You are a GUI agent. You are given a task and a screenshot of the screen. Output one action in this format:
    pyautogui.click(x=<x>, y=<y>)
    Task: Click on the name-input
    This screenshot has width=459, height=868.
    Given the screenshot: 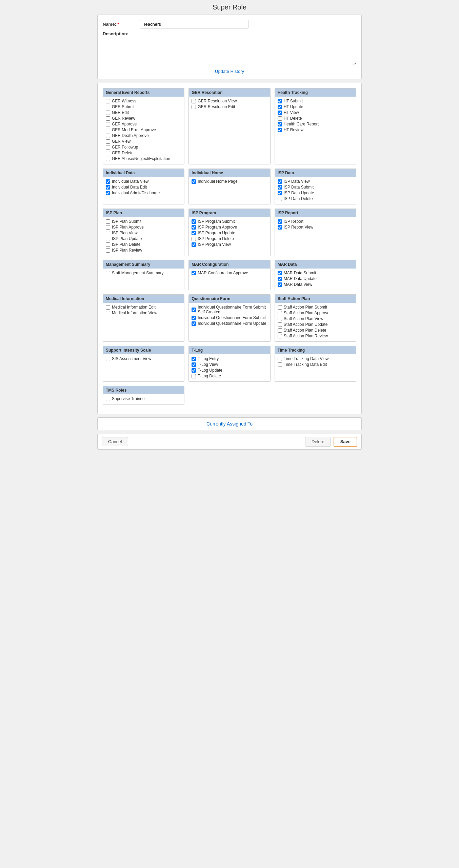 What is the action you would take?
    pyautogui.click(x=194, y=24)
    